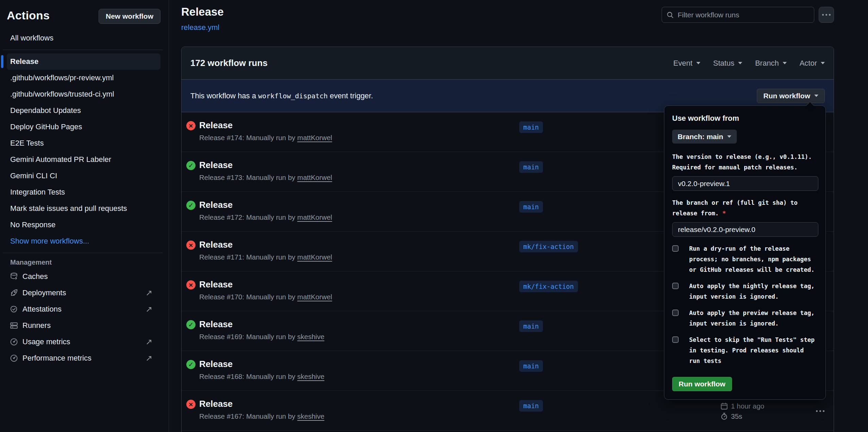 This screenshot has height=432, width=868. I want to click on x-circle-icon: ×, so click(191, 126).